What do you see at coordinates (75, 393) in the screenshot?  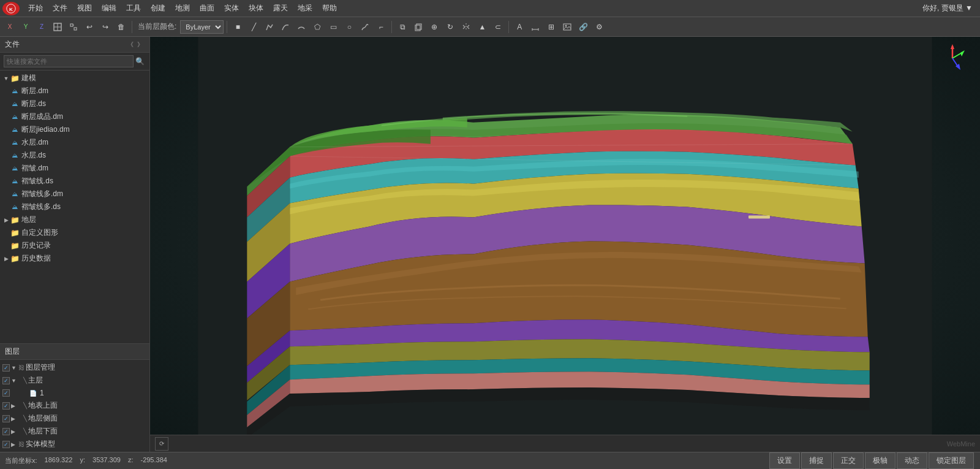 I see `layer-item-1: ✓ 📄 1` at bounding box center [75, 393].